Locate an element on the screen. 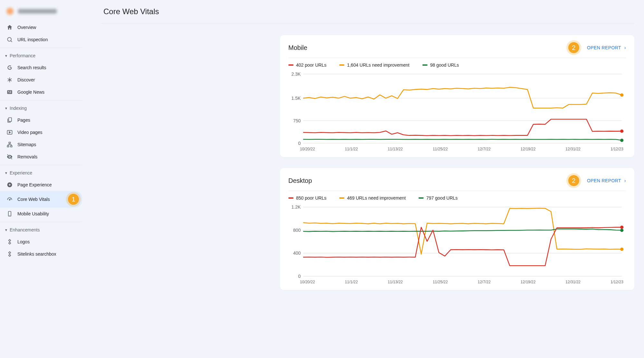  mobile-icon is located at coordinates (10, 214).